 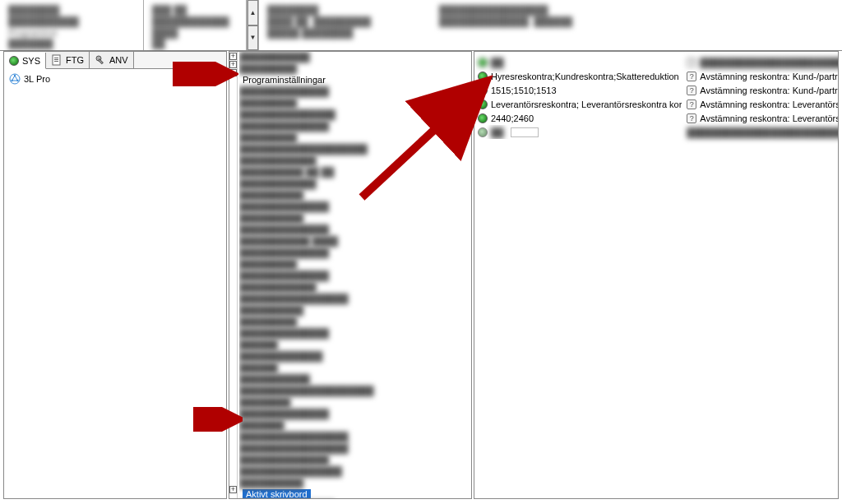 I want to click on header-box-3: ████████ ████ ██ █████████ █████ ███████…, so click(x=345, y=25).